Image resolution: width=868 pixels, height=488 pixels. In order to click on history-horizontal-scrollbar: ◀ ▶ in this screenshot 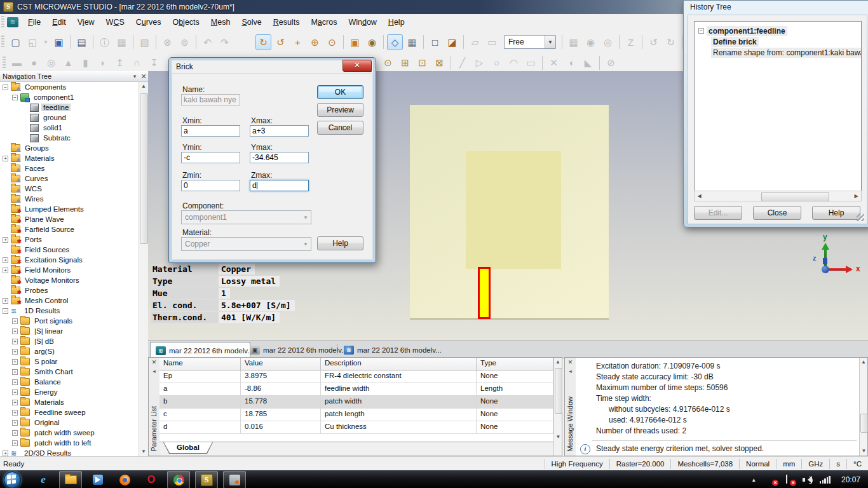, I will do `click(778, 196)`.